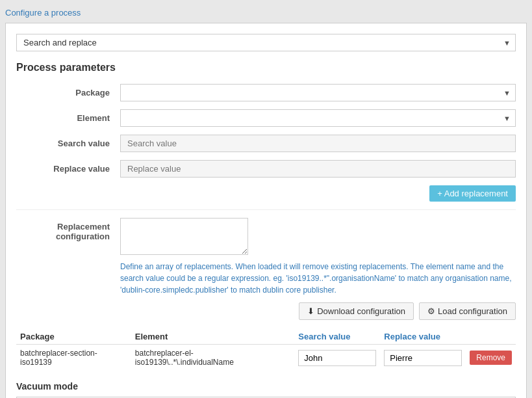 The width and height of the screenshot is (532, 398). Describe the element at coordinates (68, 169) in the screenshot. I see `replace-value-label: Replace value` at that location.